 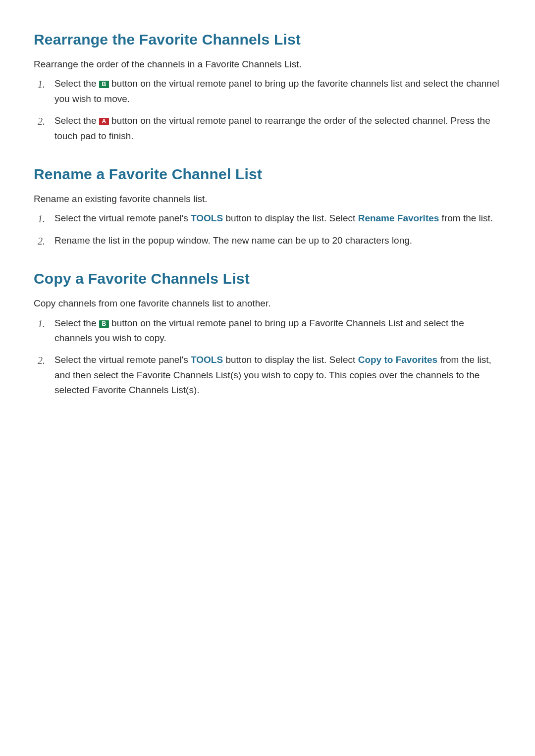 I want to click on ui-keyword: Rename Favorites, so click(x=399, y=218).